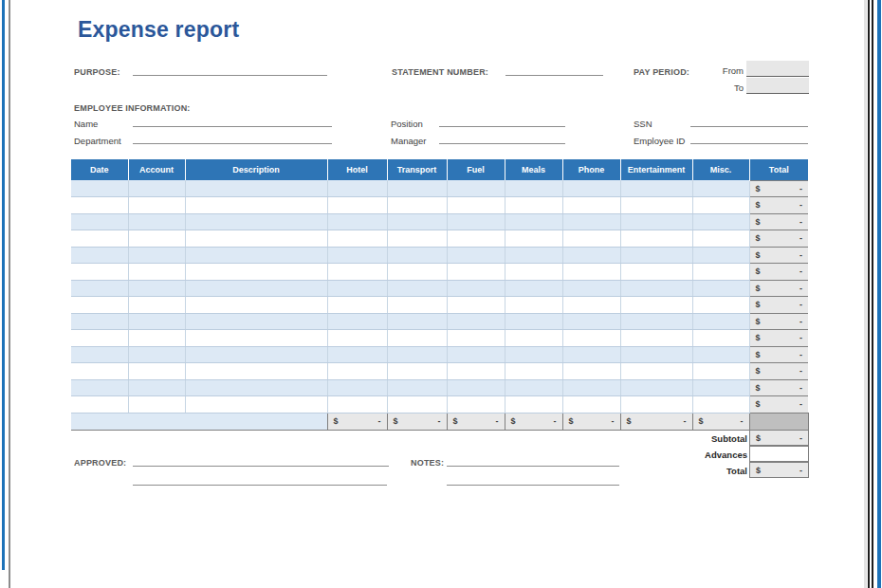  I want to click on ssn-field, so click(749, 120).